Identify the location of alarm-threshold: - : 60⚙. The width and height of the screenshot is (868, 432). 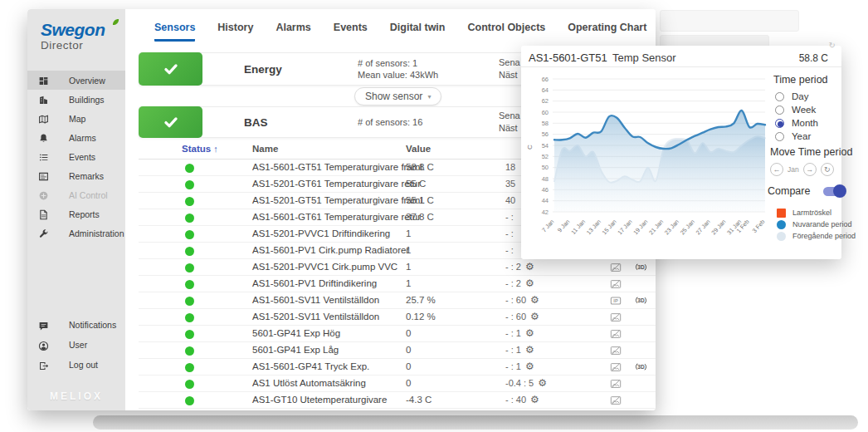
(523, 317).